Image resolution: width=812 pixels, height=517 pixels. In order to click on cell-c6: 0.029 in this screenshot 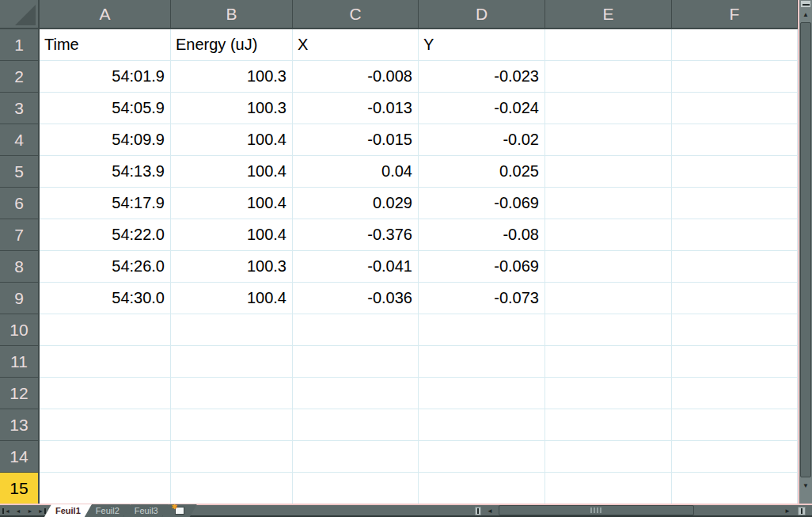, I will do `click(356, 203)`.